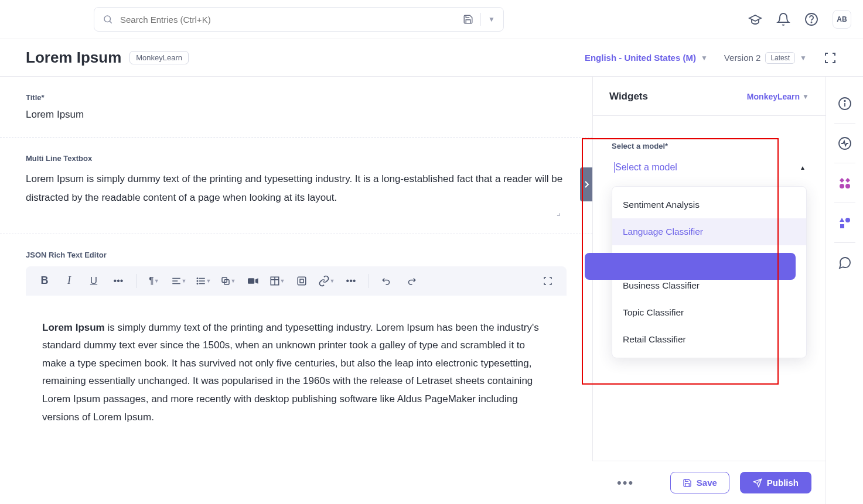 The width and height of the screenshot is (863, 504). Describe the element at coordinates (69, 281) in the screenshot. I see `italic-button: I` at that location.